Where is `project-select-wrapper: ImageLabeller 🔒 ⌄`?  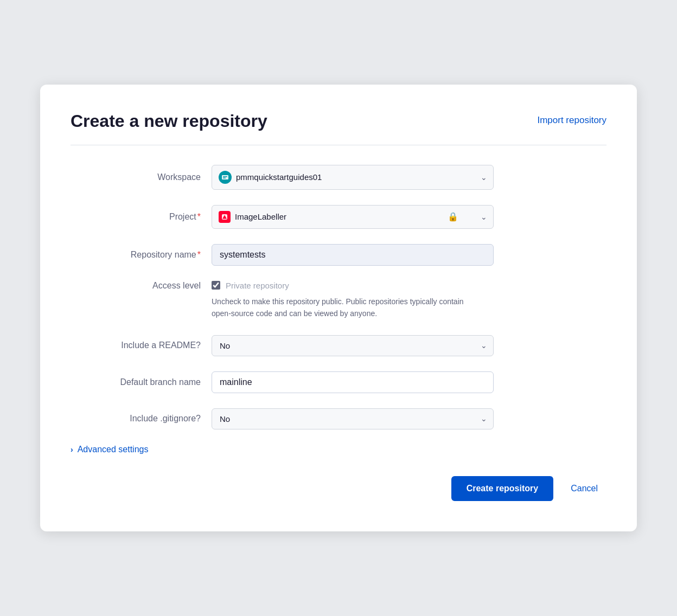
project-select-wrapper: ImageLabeller 🔒 ⌄ is located at coordinates (353, 217).